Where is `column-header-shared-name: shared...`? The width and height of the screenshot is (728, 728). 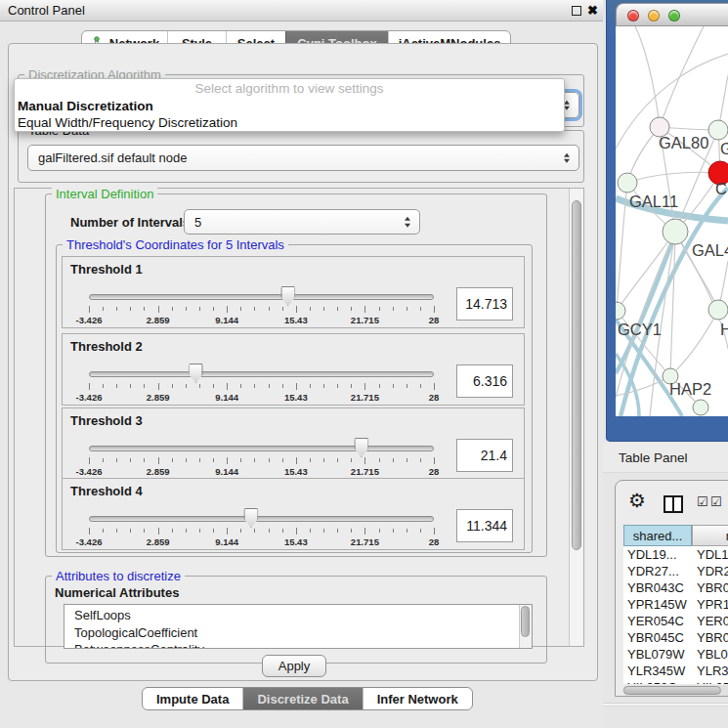
column-header-shared-name: shared... is located at coordinates (658, 535).